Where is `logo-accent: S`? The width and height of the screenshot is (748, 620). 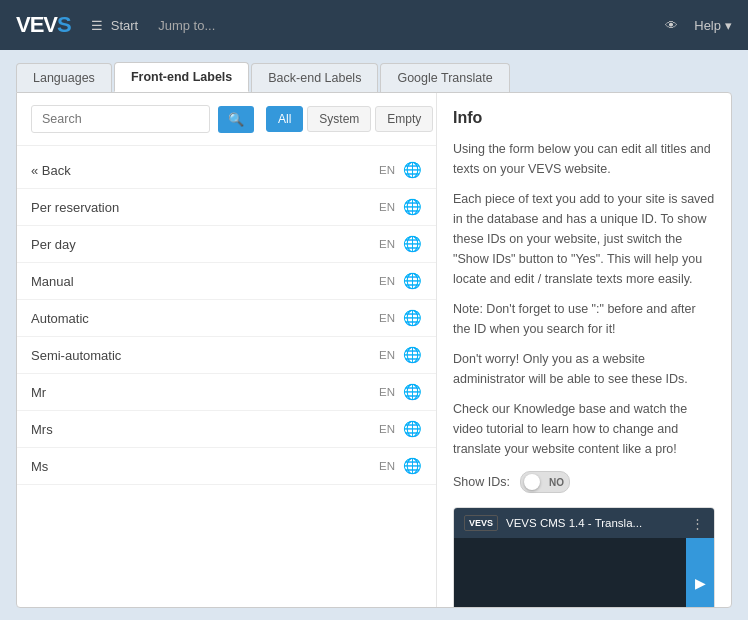
logo-accent: S is located at coordinates (64, 25).